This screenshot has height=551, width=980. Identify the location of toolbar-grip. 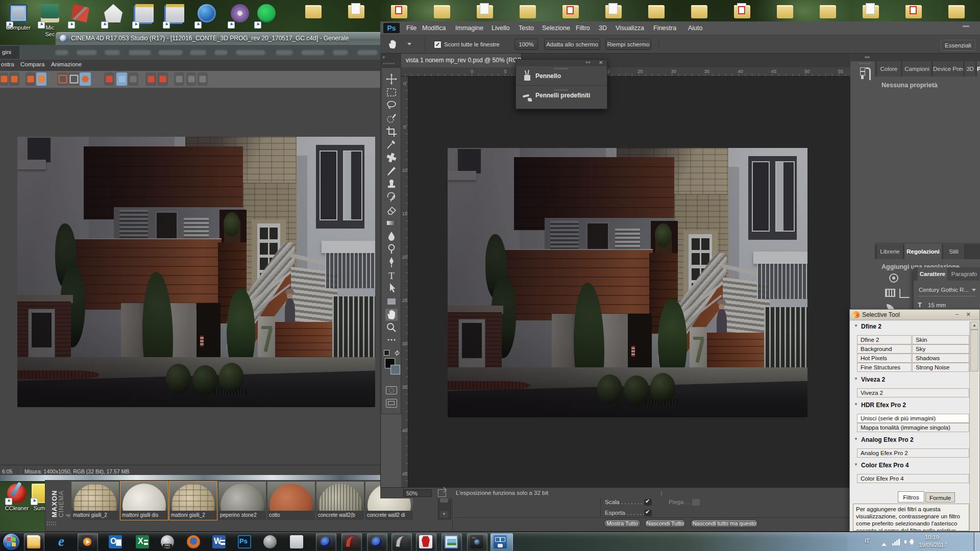
(389, 63).